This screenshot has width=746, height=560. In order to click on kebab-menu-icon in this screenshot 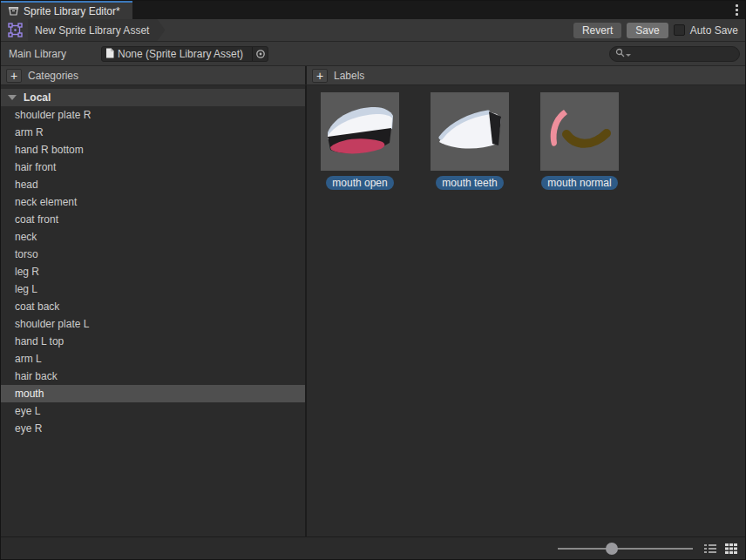, I will do `click(737, 10)`.